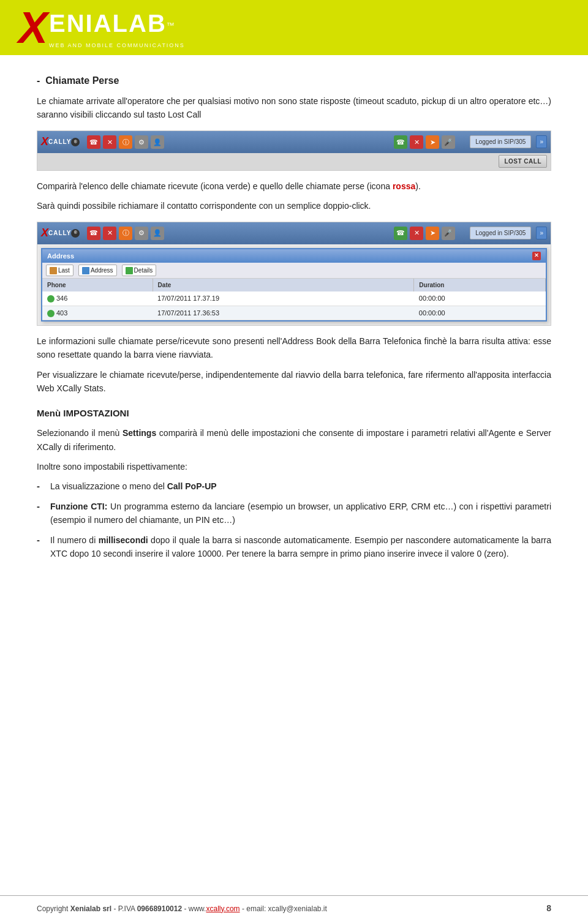 The width and height of the screenshot is (588, 921). I want to click on pb1-icon-call-green: ☎, so click(401, 142).